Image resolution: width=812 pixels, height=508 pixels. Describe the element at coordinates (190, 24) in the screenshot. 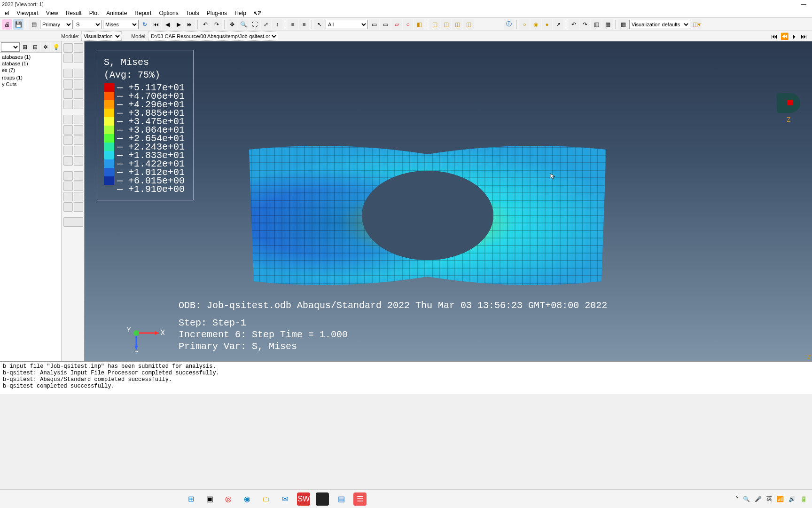

I see `last-frame-icon: ⏭` at that location.